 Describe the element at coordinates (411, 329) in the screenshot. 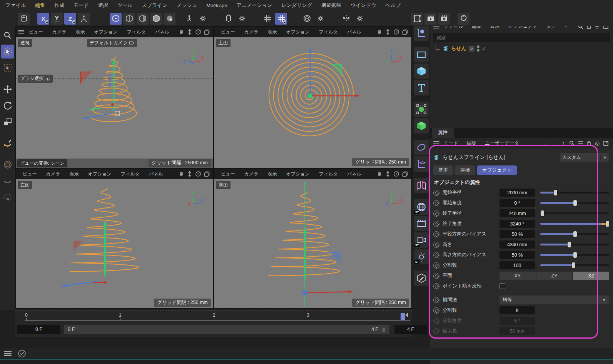

I see `end-frame-field: 4 F` at that location.